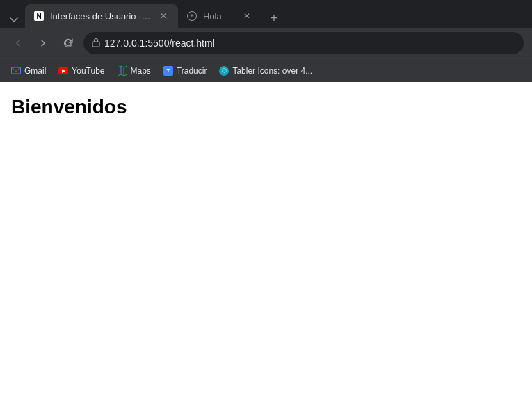 The height and width of the screenshot is (414, 532). I want to click on tab-favicon-globe: ⊕, so click(192, 16).